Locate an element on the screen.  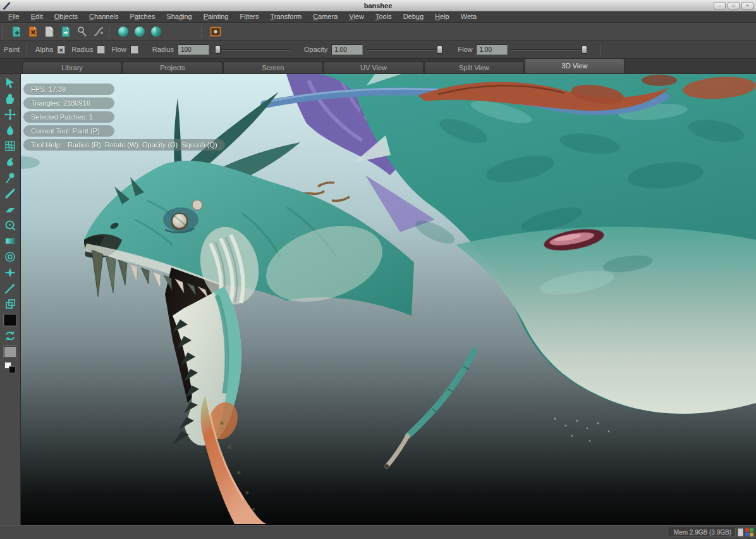
radius-slider-thumb is located at coordinates (217, 49).